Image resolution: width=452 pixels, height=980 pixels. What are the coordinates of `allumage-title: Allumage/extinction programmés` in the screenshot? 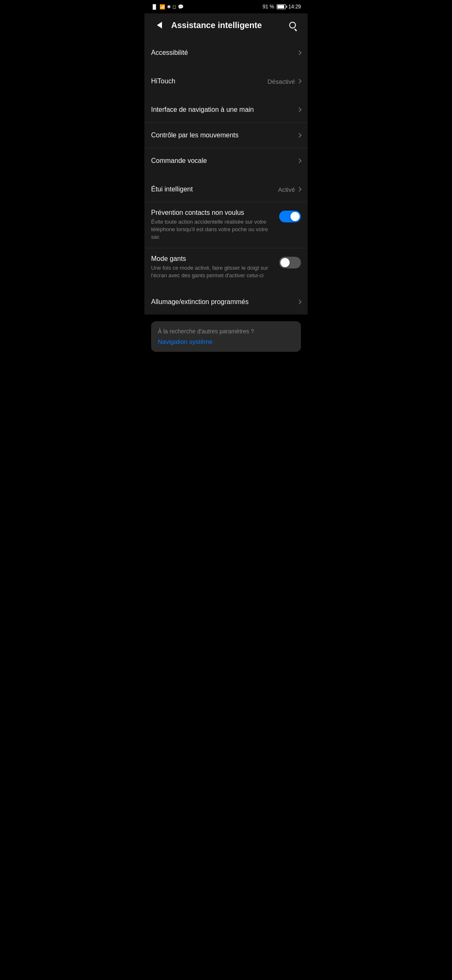 It's located at (200, 302).